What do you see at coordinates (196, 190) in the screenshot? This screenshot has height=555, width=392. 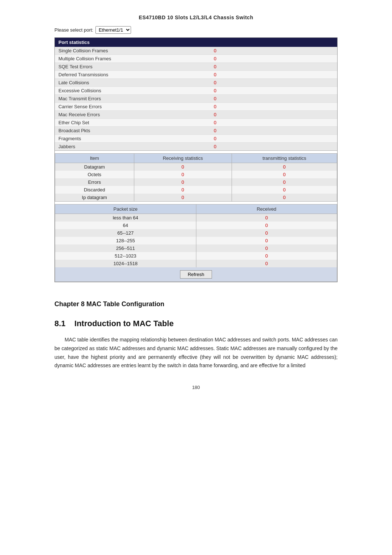 I see `triple-stats-row: Discarded 0 0` at bounding box center [196, 190].